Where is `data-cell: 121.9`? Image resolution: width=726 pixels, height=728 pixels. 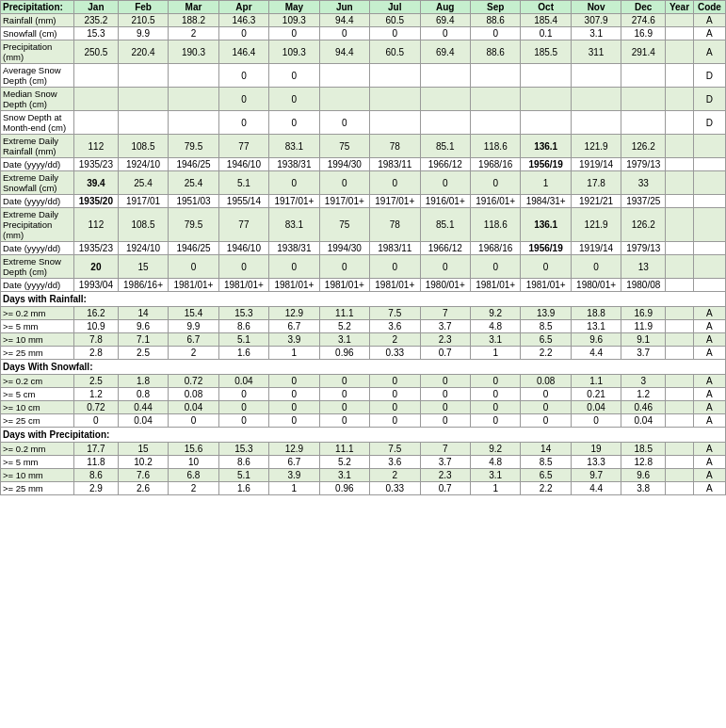 data-cell: 121.9 is located at coordinates (595, 147).